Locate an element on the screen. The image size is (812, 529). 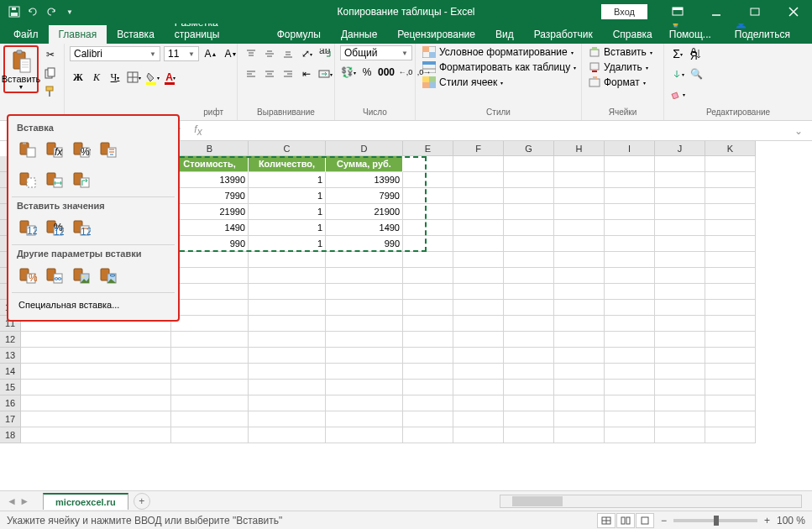
redo-icon is located at coordinates (51, 12).